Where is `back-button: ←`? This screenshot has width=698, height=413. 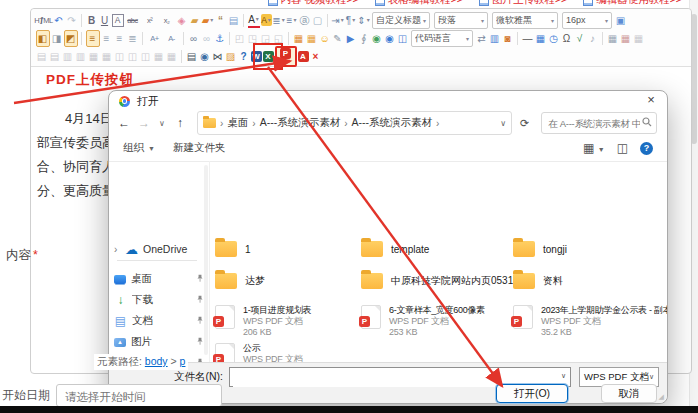 back-button: ← is located at coordinates (124, 123).